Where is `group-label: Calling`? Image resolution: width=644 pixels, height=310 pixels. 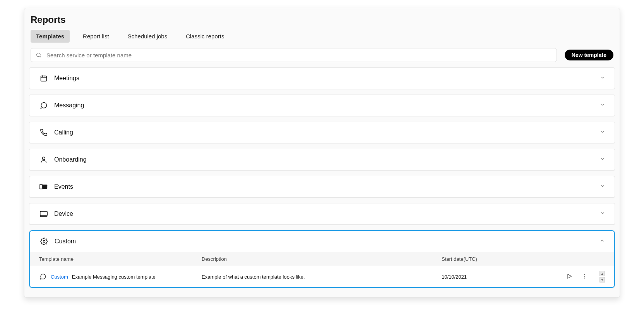
group-label: Calling is located at coordinates (327, 133).